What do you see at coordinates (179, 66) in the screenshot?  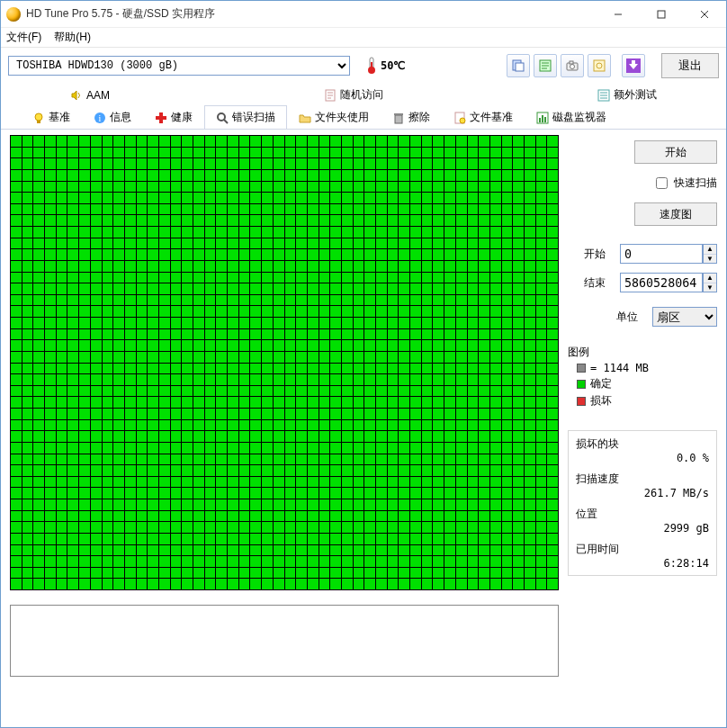 I see `device-select: TOSHIBA HDWD130 (3000 gB)` at bounding box center [179, 66].